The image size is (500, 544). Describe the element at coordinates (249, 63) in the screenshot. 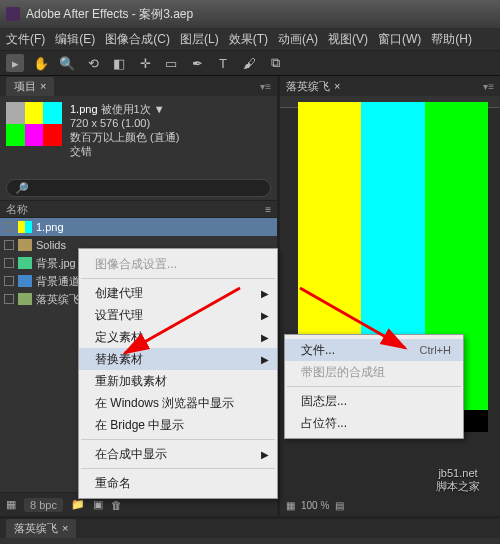

I see `brush-tool: 🖌` at that location.